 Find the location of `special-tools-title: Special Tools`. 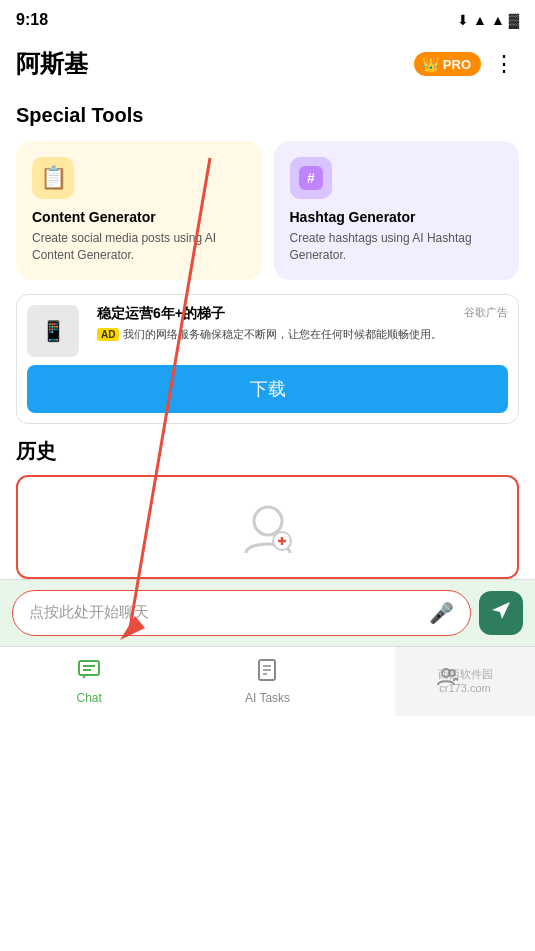

special-tools-title: Special Tools is located at coordinates (268, 116).